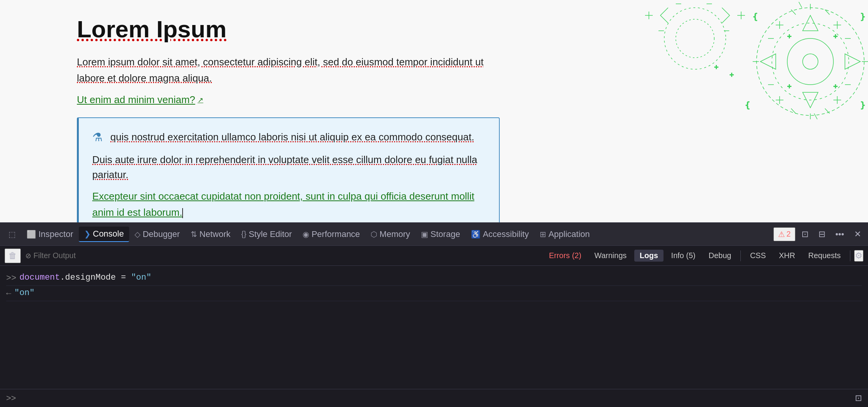 Image resolution: width=868 pixels, height=407 pixels. I want to click on close-devtools-button: ✕, so click(858, 234).